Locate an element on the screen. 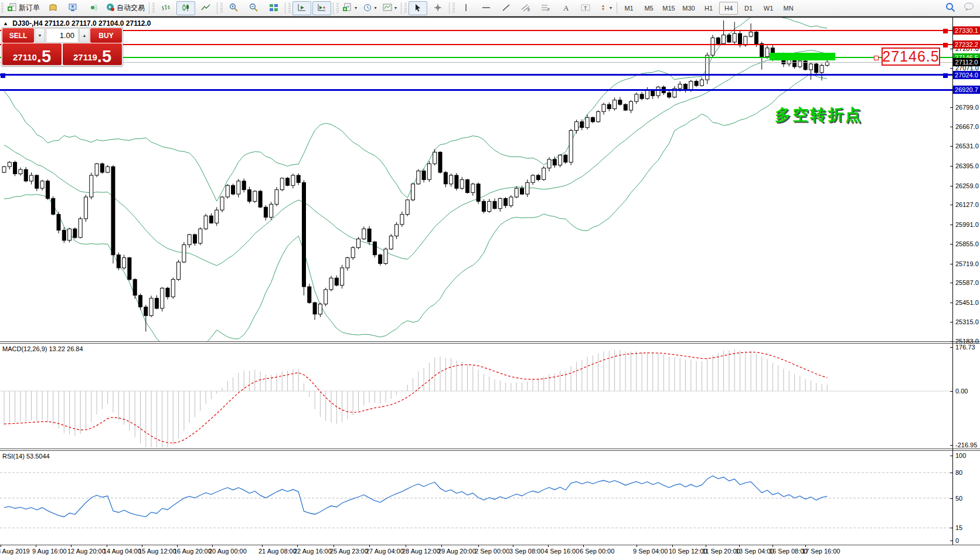 Image resolution: width=980 pixels, height=557 pixels. timeframe-mn-button: MN is located at coordinates (788, 8).